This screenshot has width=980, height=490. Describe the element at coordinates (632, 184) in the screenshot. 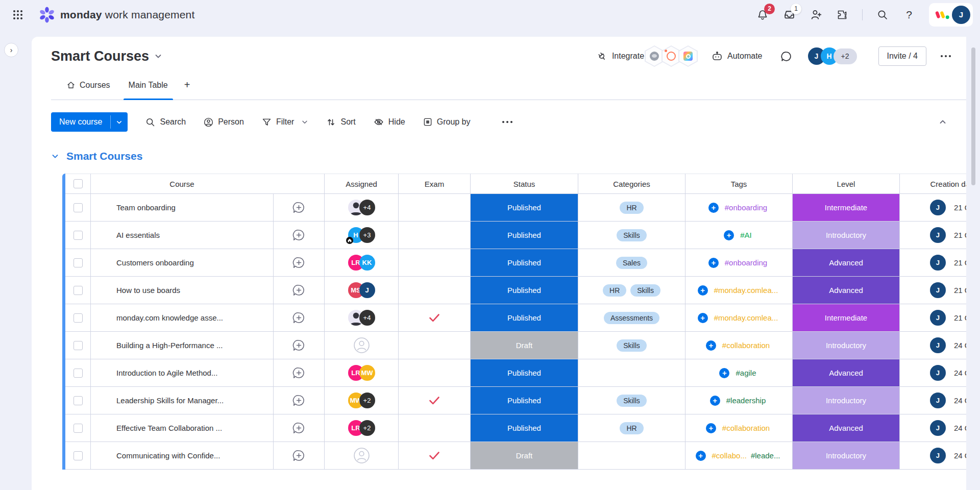

I see `column-header-categories: Categories` at that location.